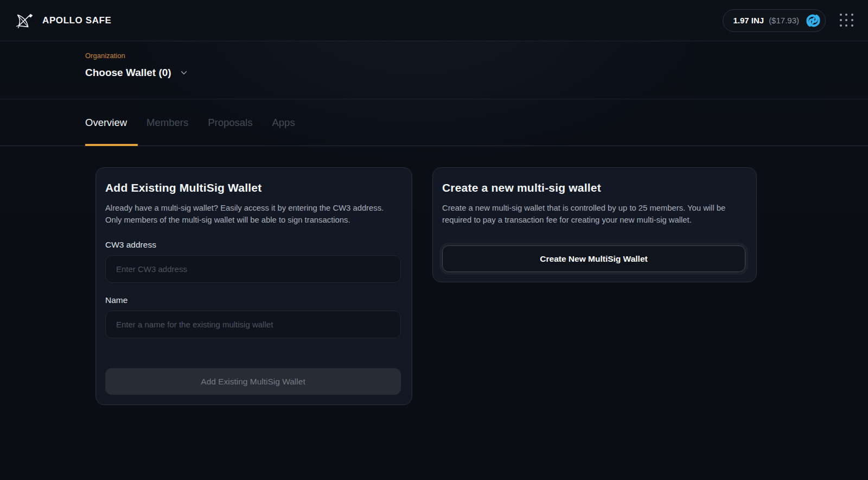 This screenshot has width=868, height=480. Describe the element at coordinates (253, 269) in the screenshot. I see `cw3-address-input` at that location.